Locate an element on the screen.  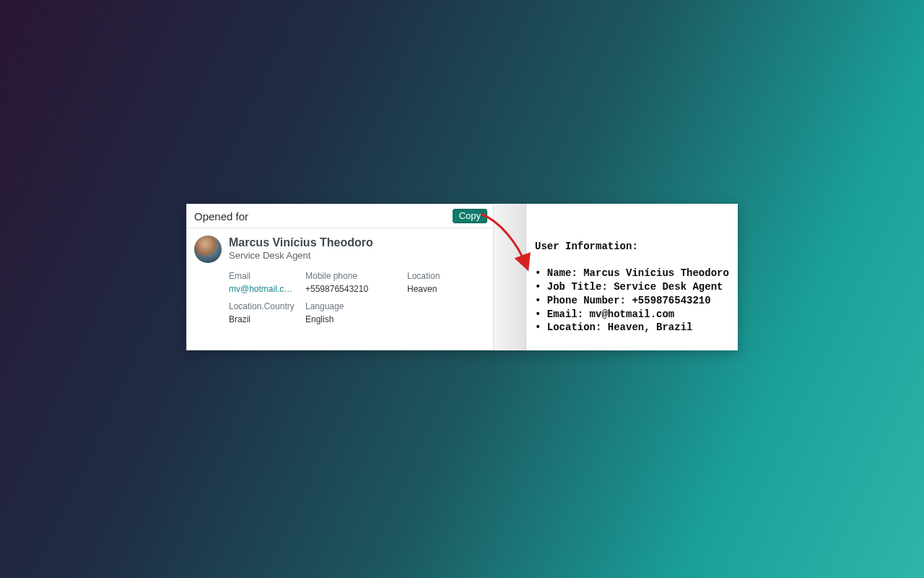
output-line-job: • Job Title: Service Desk Agent is located at coordinates (634, 288).